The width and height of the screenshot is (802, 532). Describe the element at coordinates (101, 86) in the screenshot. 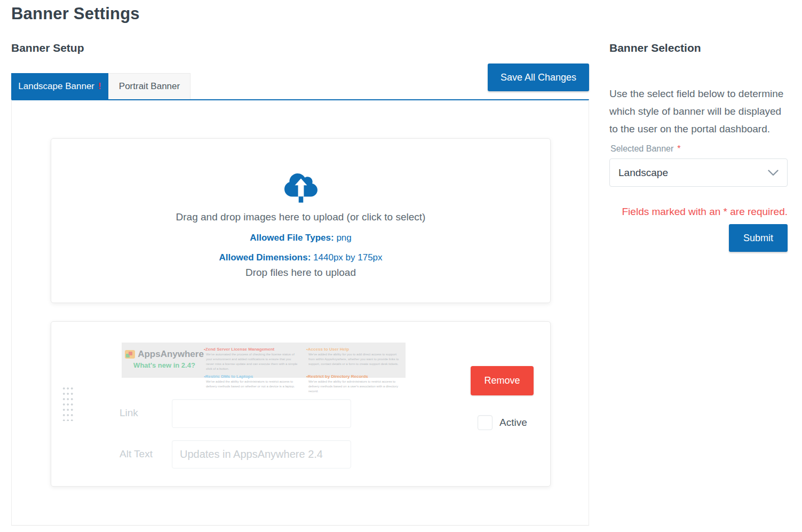

I see `banner-tabs: Landscape Banner ! Portrait Banner` at that location.